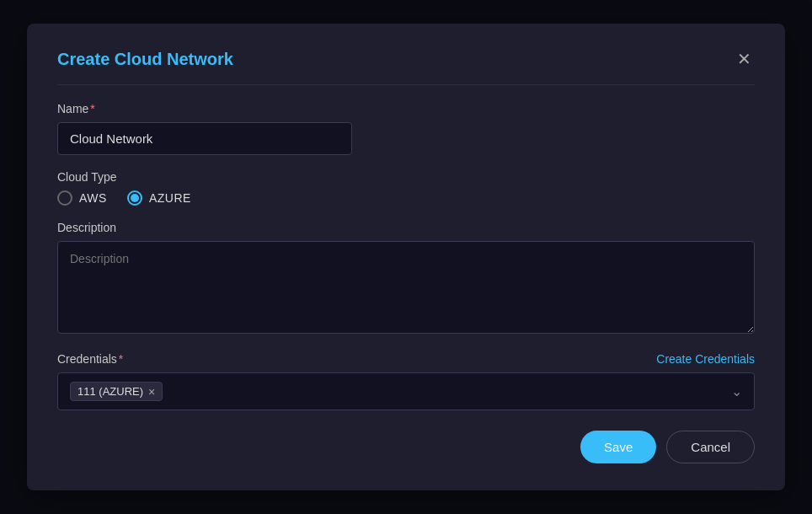  Describe the element at coordinates (93, 198) in the screenshot. I see `radio-label-aws: AWS` at that location.